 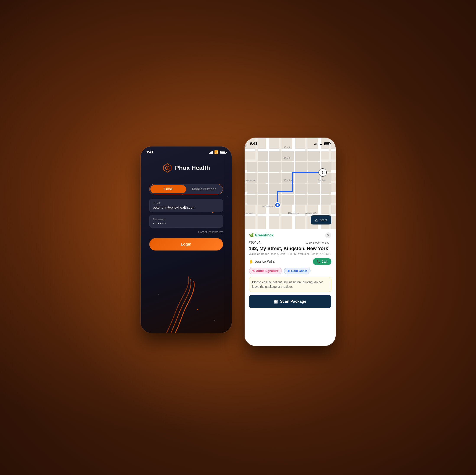 What do you see at coordinates (290, 262) in the screenshot?
I see `patient-row: ✋ Jessica Willam 📞 Call` at bounding box center [290, 262].